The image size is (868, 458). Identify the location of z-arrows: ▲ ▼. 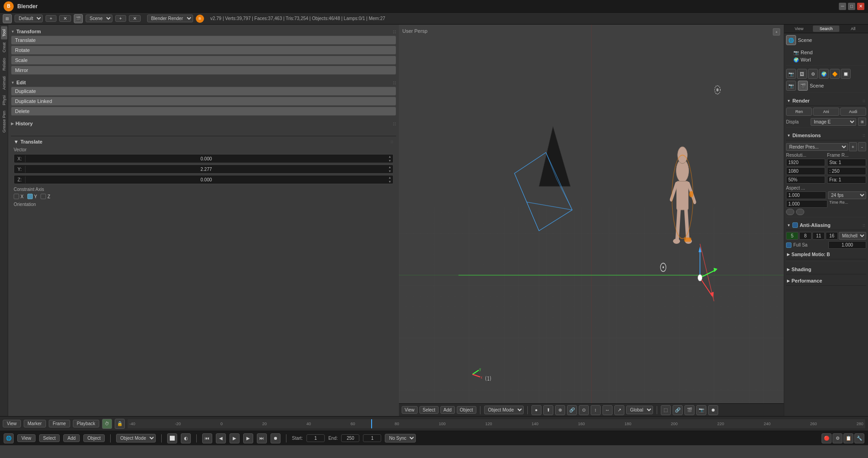
(390, 180).